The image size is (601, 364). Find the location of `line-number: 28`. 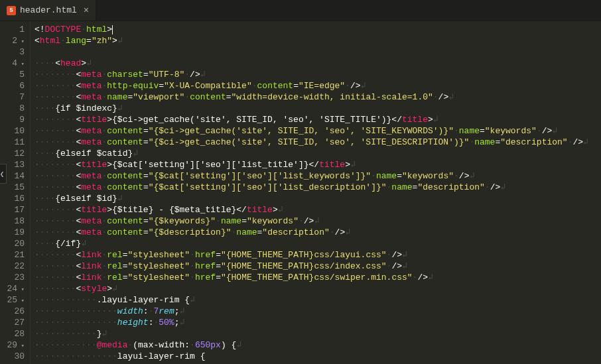

line-number: 28 is located at coordinates (13, 334).